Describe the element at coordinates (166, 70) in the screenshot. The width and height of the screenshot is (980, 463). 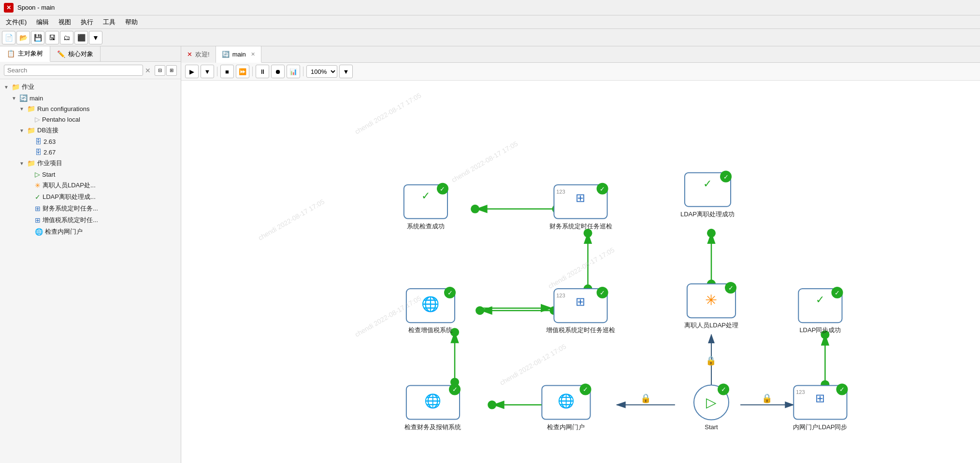
I see `search-actions: ⊟ ⊞` at that location.